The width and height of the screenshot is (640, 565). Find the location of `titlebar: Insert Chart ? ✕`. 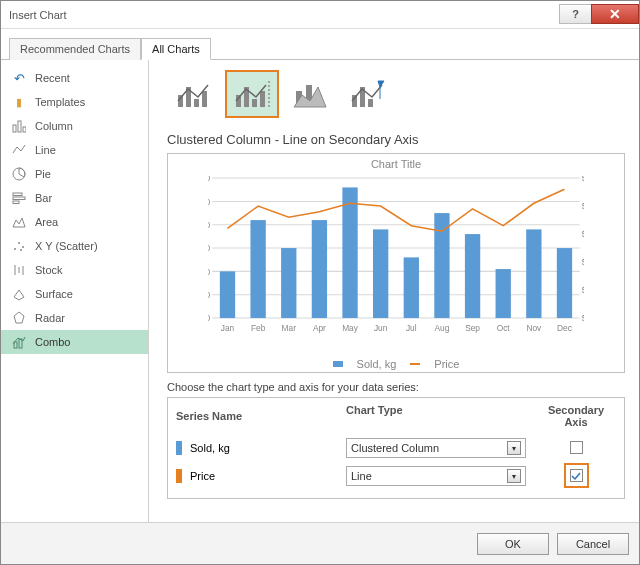

titlebar: Insert Chart ? ✕ is located at coordinates (320, 15).